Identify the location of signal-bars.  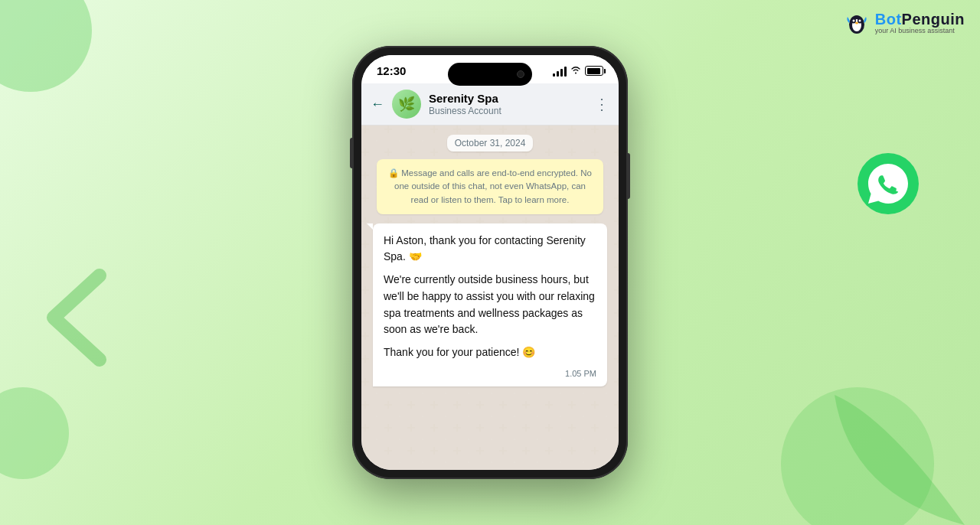
(560, 71).